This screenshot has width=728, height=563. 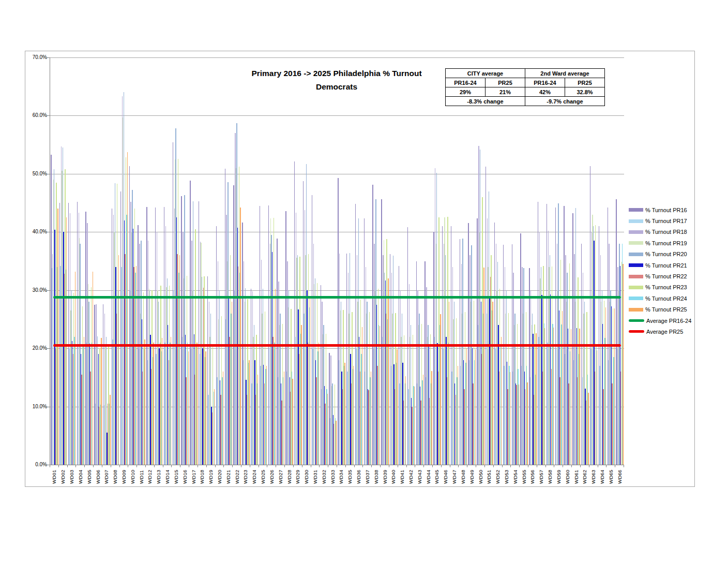 I want to click on y-axis-label: 0.0%, so click(x=36, y=465).